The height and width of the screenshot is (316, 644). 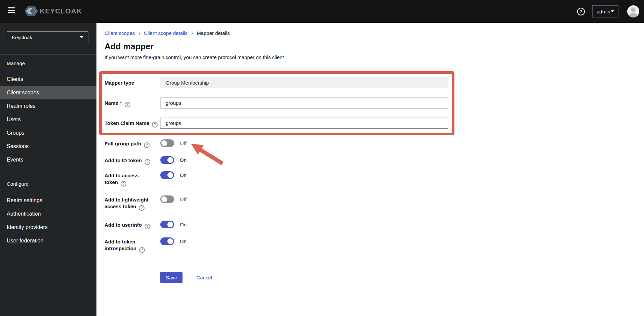 What do you see at coordinates (167, 33) in the screenshot?
I see `breadcrumb: Client scopes › Client scope details › M…` at bounding box center [167, 33].